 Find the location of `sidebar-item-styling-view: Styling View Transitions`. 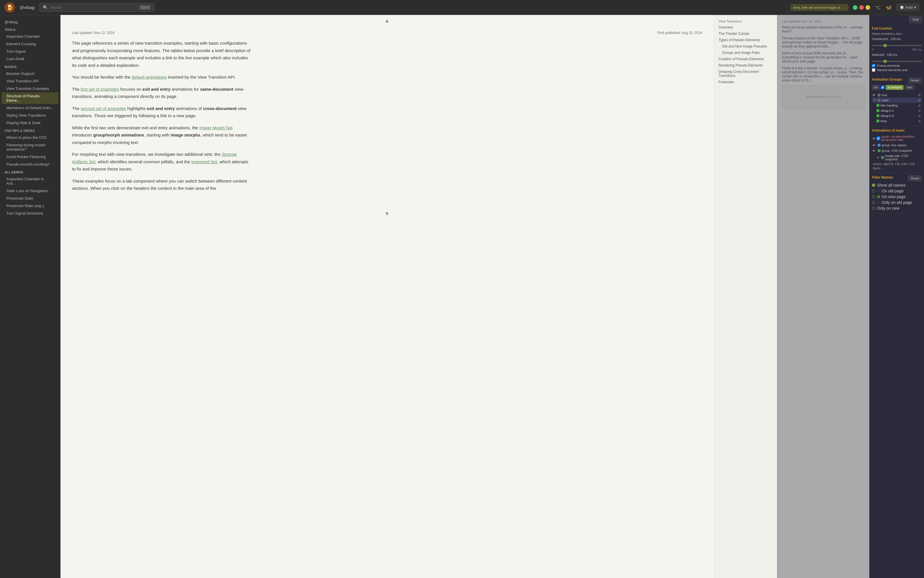

sidebar-item-styling-view: Styling View Transitions is located at coordinates (30, 115).